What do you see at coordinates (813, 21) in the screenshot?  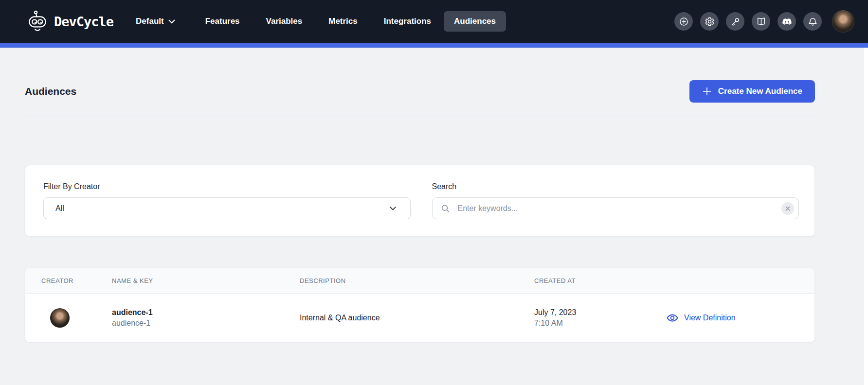 I see `bell-icon` at bounding box center [813, 21].